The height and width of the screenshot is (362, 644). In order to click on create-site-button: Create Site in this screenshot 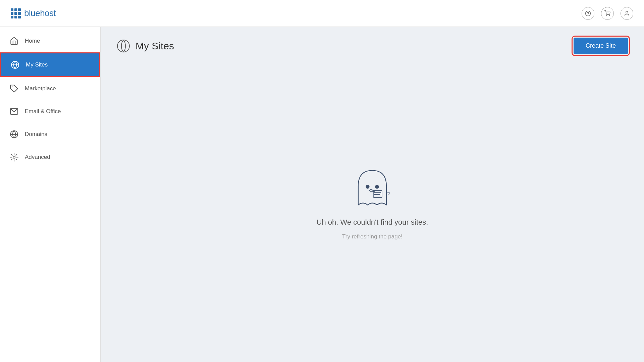, I will do `click(601, 46)`.